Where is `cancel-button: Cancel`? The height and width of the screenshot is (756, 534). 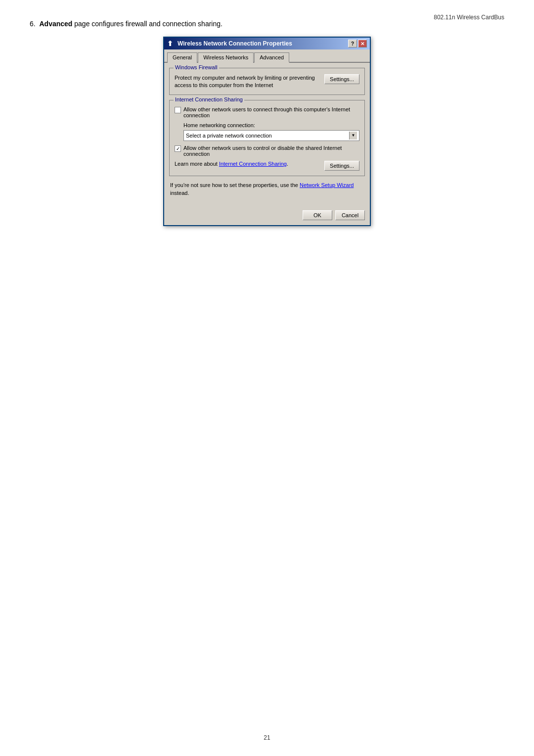
cancel-button: Cancel is located at coordinates (350, 215).